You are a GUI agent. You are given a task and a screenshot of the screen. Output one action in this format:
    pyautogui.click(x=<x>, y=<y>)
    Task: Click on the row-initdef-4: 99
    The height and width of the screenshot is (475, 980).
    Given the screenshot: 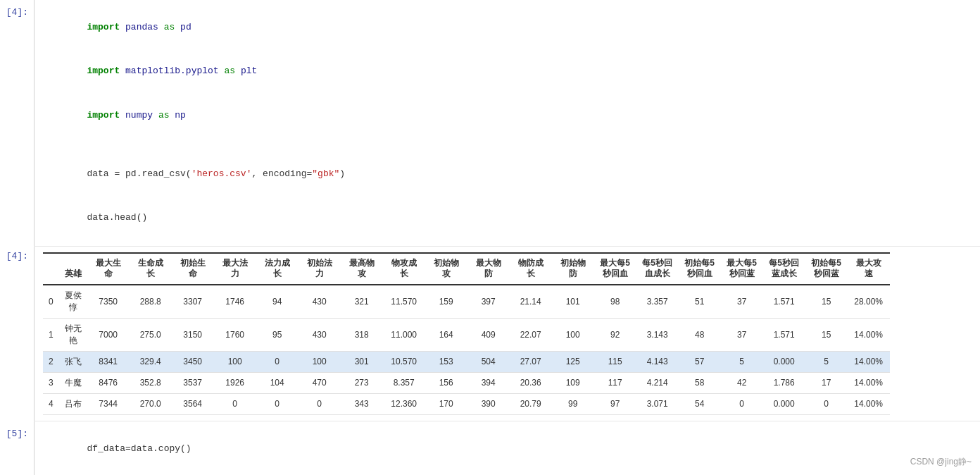 What is the action you would take?
    pyautogui.click(x=573, y=404)
    